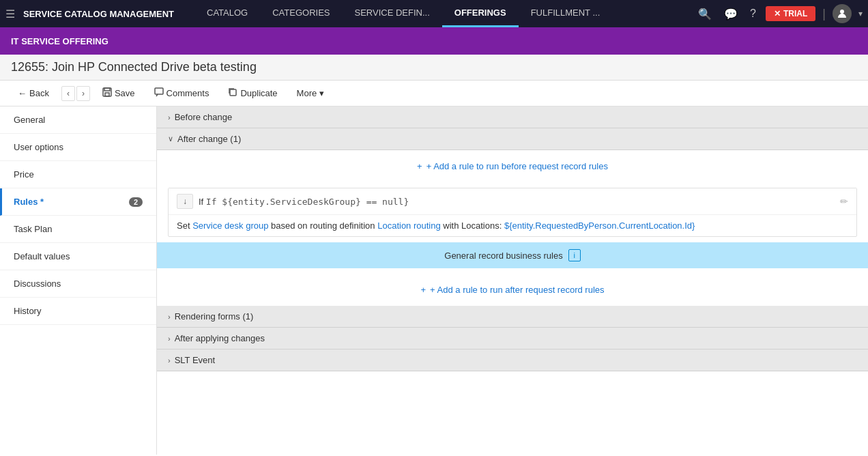 This screenshot has width=868, height=456. I want to click on slt-event-expand-icon: ›, so click(169, 360).